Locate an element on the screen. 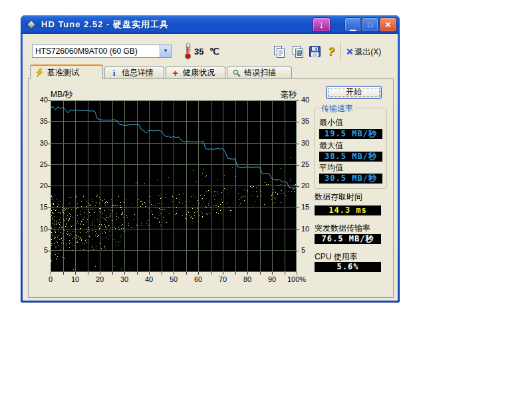 The image size is (532, 399). right-axis-unit-label: 毫秒 is located at coordinates (277, 94).